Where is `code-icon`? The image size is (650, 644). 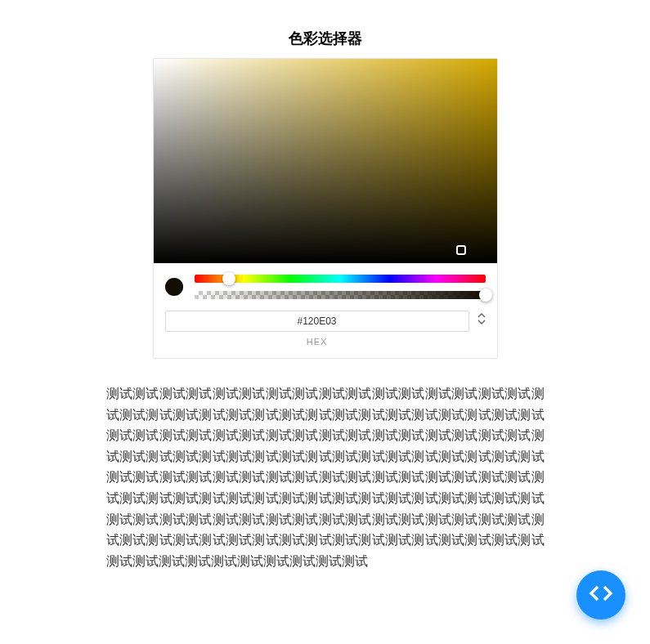
code-icon is located at coordinates (601, 595).